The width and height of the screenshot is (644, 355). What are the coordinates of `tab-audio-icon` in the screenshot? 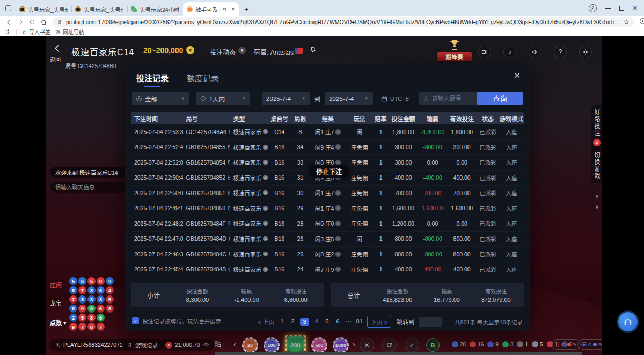 It's located at (225, 9).